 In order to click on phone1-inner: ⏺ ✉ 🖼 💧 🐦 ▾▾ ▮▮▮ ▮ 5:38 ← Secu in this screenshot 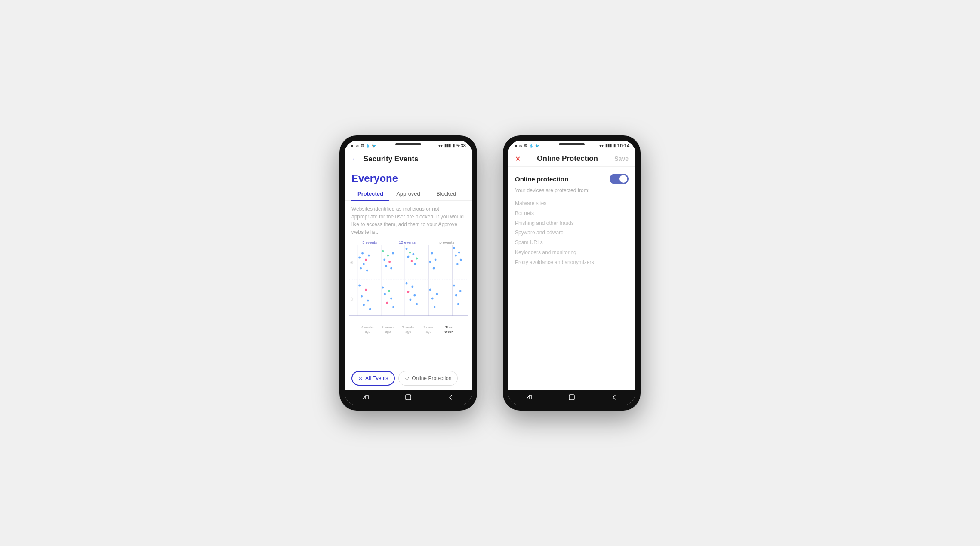, I will do `click(408, 273)`.